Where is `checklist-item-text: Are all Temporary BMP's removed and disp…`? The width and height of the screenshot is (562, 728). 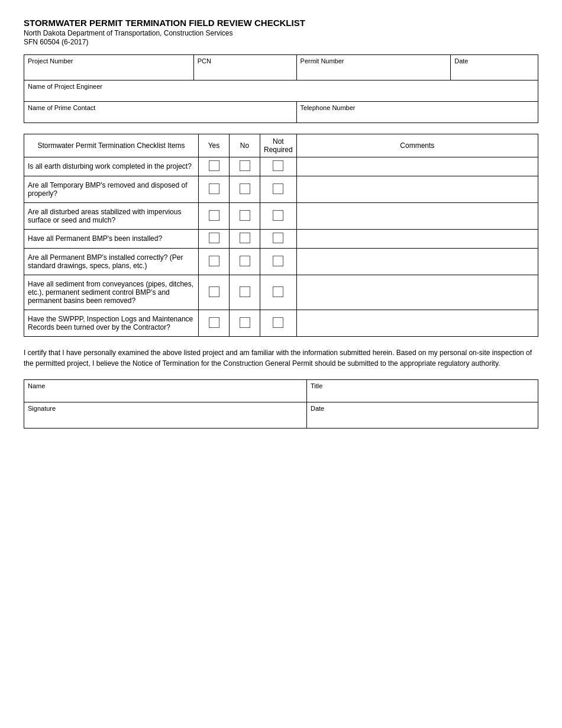
checklist-item-text: Are all Temporary BMP's removed and disp… is located at coordinates (111, 189).